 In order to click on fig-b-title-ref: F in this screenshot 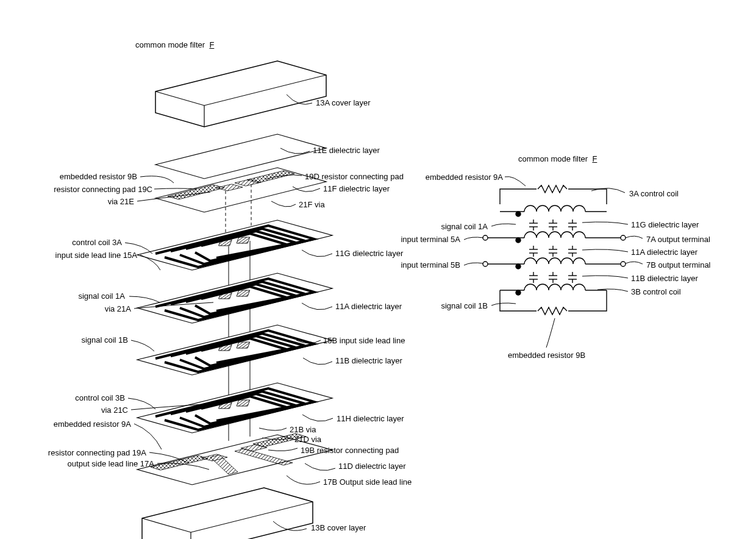, I will do `click(594, 159)`.